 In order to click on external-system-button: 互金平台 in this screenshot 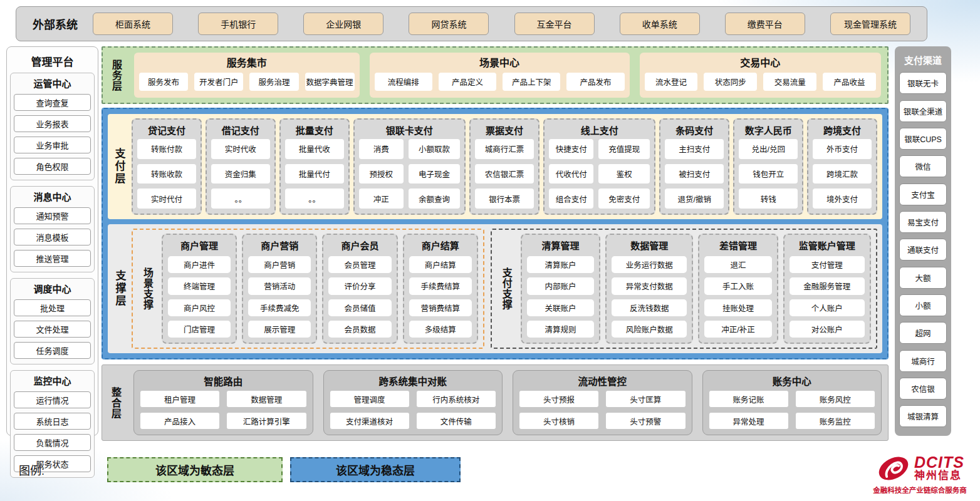, I will do `click(555, 24)`.